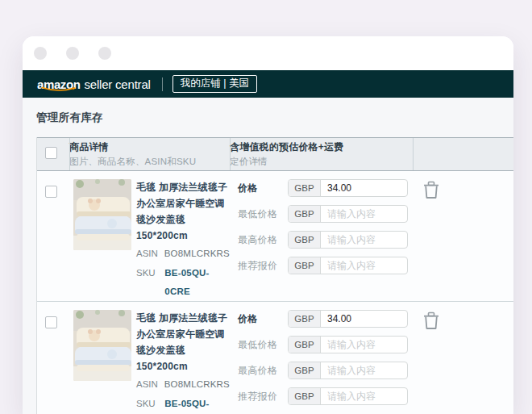 The width and height of the screenshot is (532, 414). Describe the element at coordinates (150, 161) in the screenshot. I see `column-subtitle: 图片、商品名称、ASIN和SKU` at that location.